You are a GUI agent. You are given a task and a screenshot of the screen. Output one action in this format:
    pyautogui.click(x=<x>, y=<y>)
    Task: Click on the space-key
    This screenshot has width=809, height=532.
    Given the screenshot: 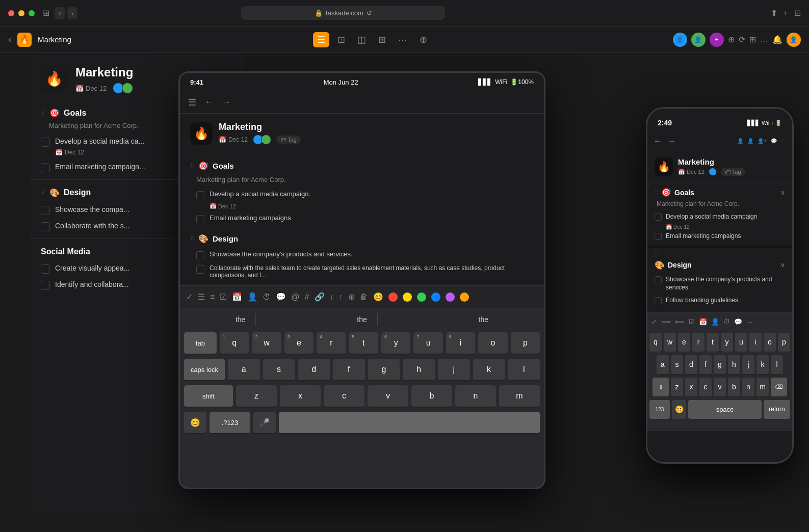 What is the action you would take?
    pyautogui.click(x=409, y=423)
    